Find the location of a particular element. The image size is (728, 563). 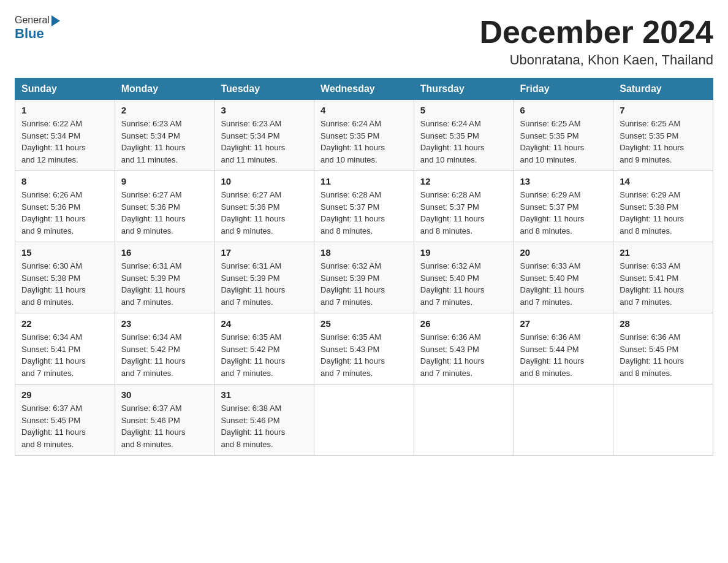

day-number: 7 is located at coordinates (663, 110).